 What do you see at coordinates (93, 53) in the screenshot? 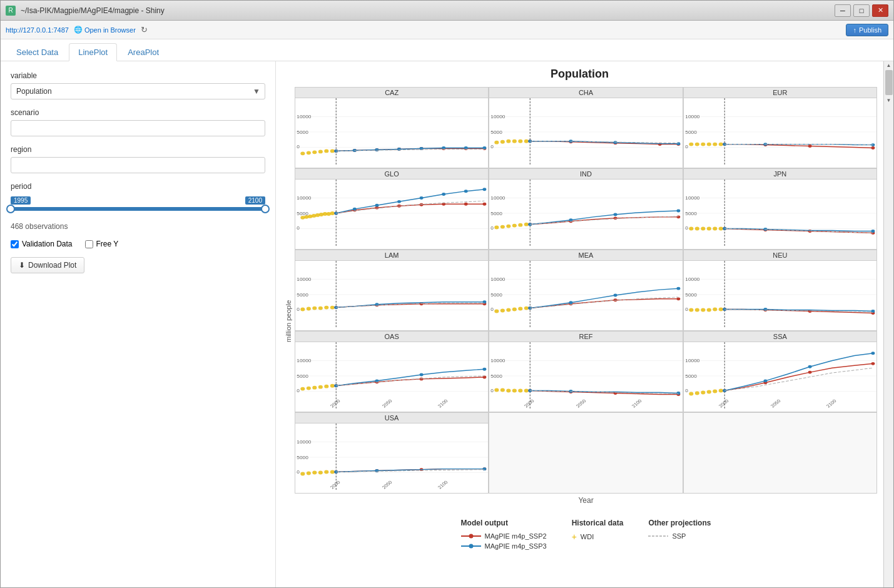
I see `tab-lineplot: LinePlot` at bounding box center [93, 53].